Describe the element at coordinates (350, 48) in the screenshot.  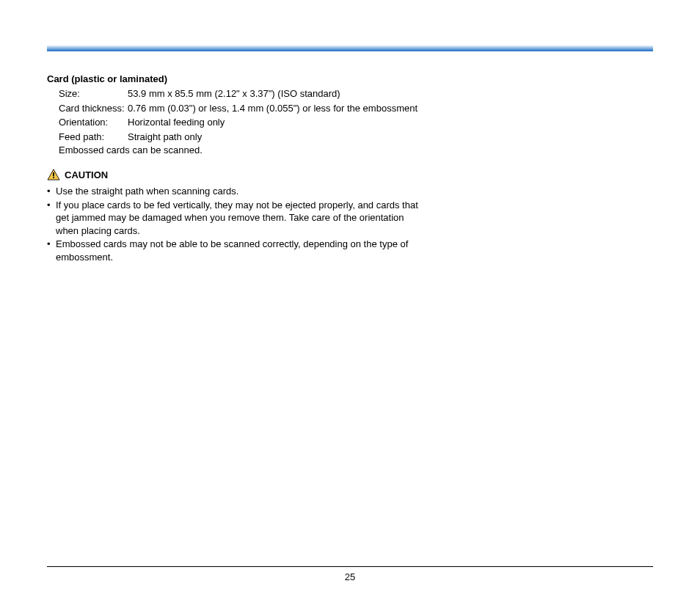
I see `header-rule` at that location.